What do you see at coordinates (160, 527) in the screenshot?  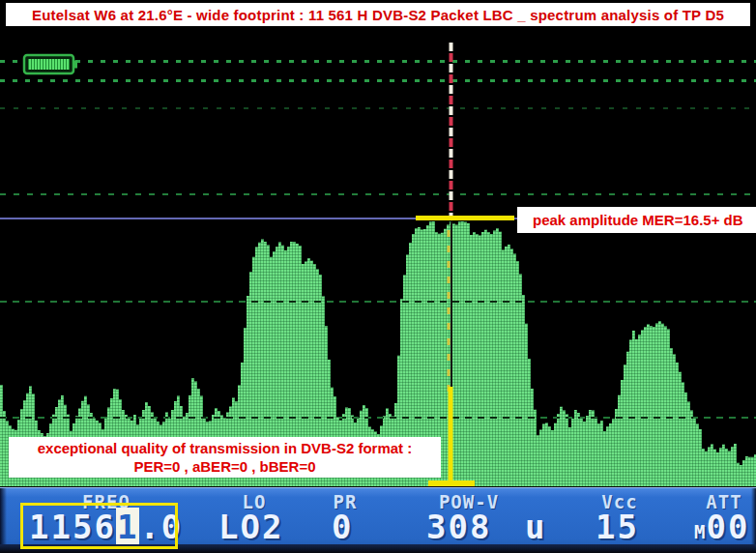 I see `freq-digits-suffix: .0` at bounding box center [160, 527].